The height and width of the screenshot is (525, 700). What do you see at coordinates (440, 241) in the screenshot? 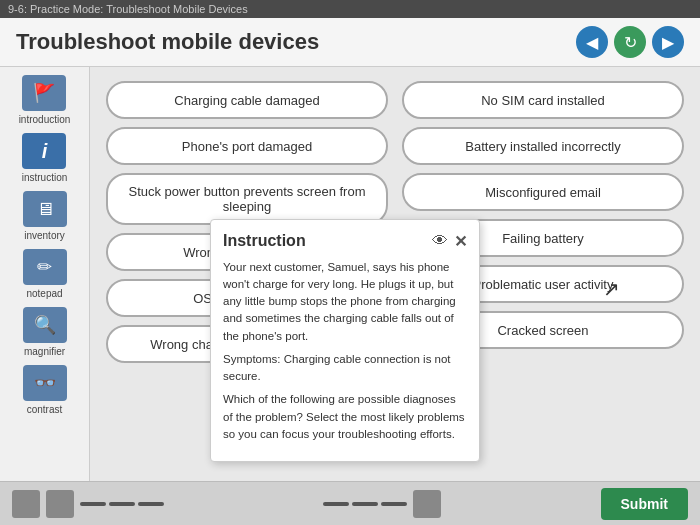
I see `eye-icon: 👁` at bounding box center [440, 241].